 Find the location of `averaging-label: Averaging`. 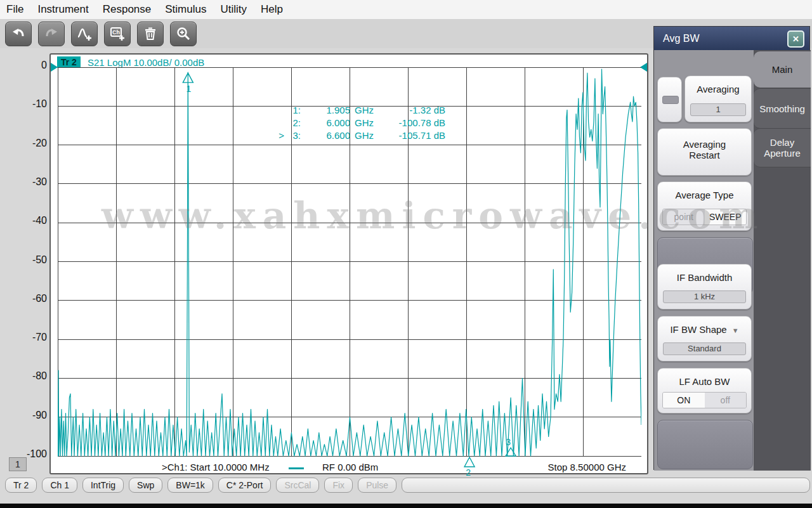

averaging-label: Averaging is located at coordinates (718, 89).